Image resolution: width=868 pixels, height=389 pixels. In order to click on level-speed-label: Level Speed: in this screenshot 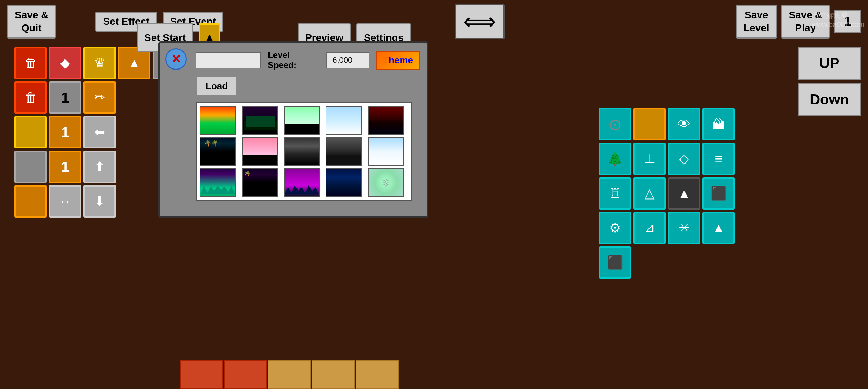, I will do `click(293, 60)`.